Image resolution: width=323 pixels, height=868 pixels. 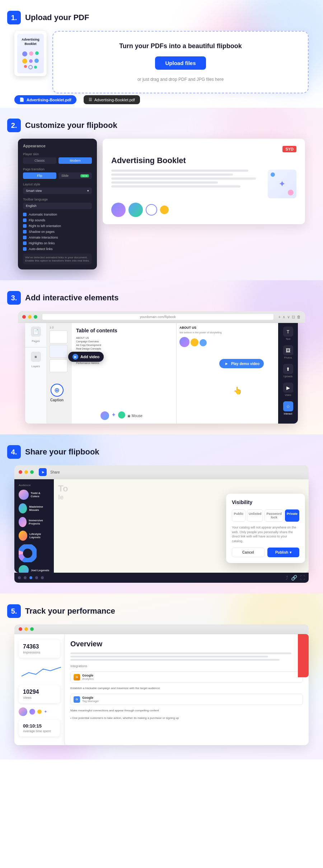 What do you see at coordinates (39, 731) in the screenshot?
I see `stat-time-label: Average time spent` at bounding box center [39, 731].